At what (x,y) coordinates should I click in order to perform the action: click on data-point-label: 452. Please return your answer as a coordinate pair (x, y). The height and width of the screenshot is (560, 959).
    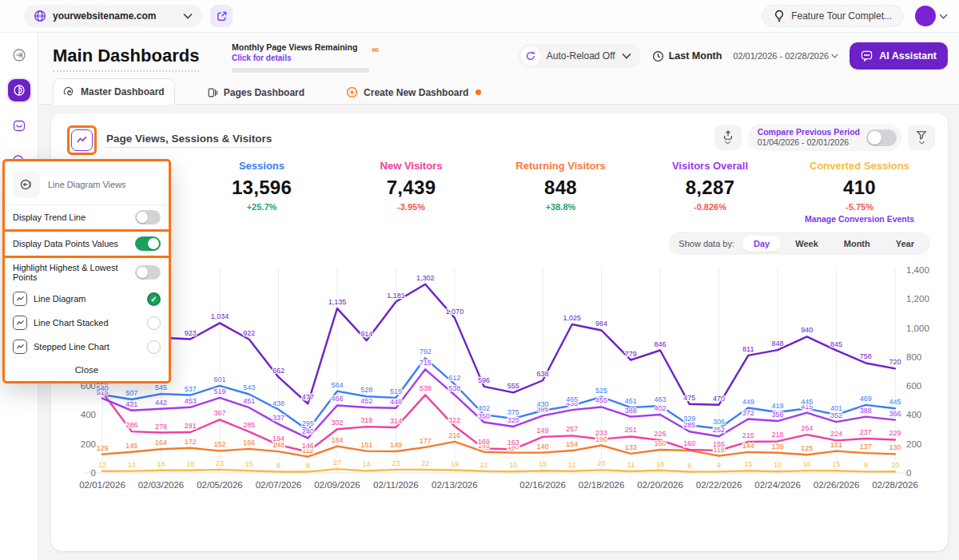
    Looking at the image, I should click on (366, 401).